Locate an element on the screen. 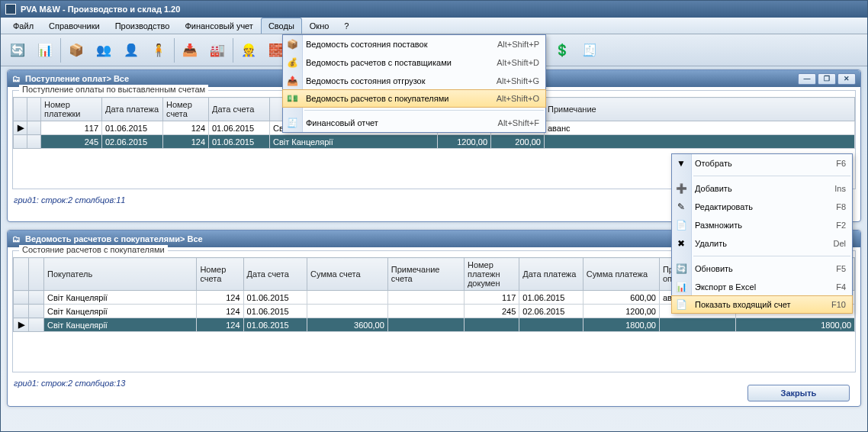 The height and width of the screenshot is (432, 868). tool-export-excel: 📊 is located at coordinates (45, 50).